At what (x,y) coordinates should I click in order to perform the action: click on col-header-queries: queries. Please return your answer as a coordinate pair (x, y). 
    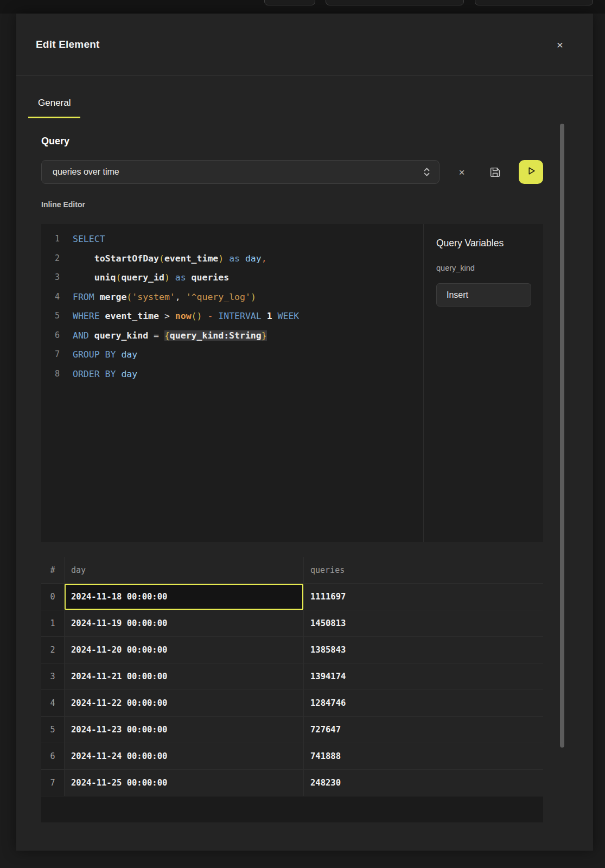
    Looking at the image, I should click on (423, 570).